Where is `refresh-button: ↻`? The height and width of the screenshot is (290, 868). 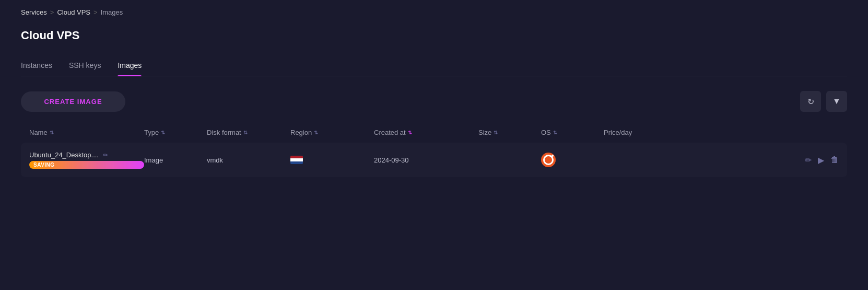 refresh-button: ↻ is located at coordinates (811, 101).